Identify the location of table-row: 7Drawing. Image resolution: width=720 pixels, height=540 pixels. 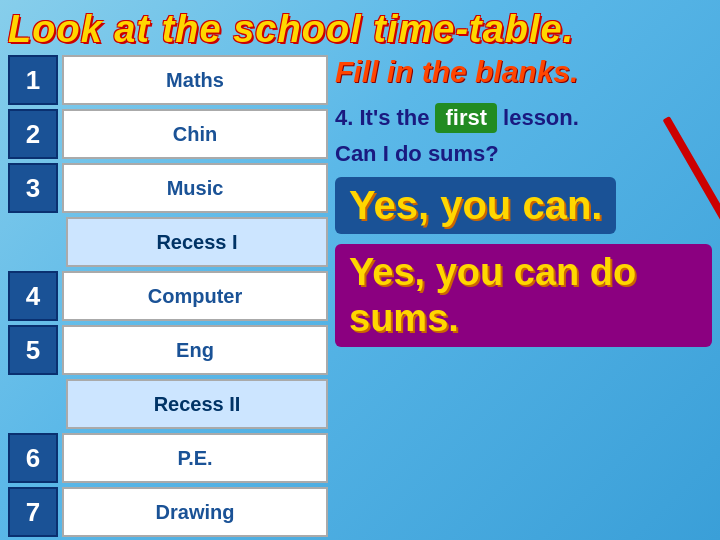
(168, 512).